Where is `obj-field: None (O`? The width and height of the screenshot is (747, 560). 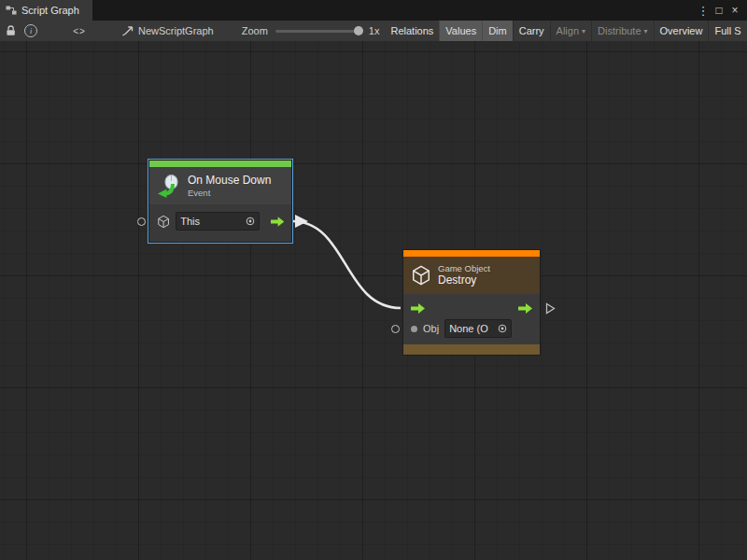
obj-field: None (O is located at coordinates (478, 329).